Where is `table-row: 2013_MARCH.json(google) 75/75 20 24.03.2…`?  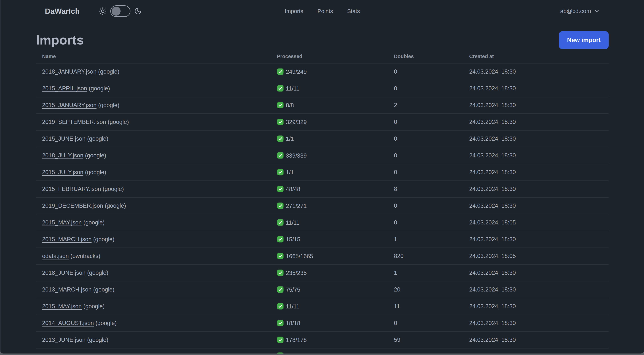 table-row: 2013_MARCH.json(google) 75/75 20 24.03.2… is located at coordinates (322, 290).